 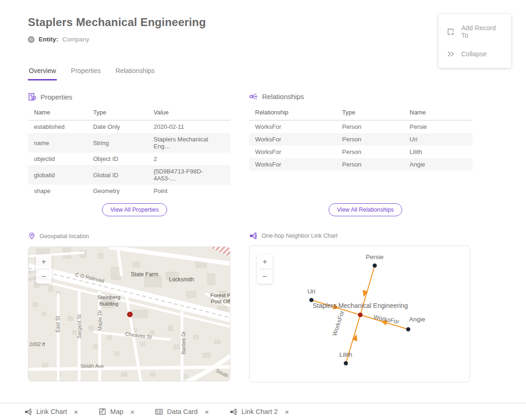 I want to click on node-lilith, so click(x=346, y=364).